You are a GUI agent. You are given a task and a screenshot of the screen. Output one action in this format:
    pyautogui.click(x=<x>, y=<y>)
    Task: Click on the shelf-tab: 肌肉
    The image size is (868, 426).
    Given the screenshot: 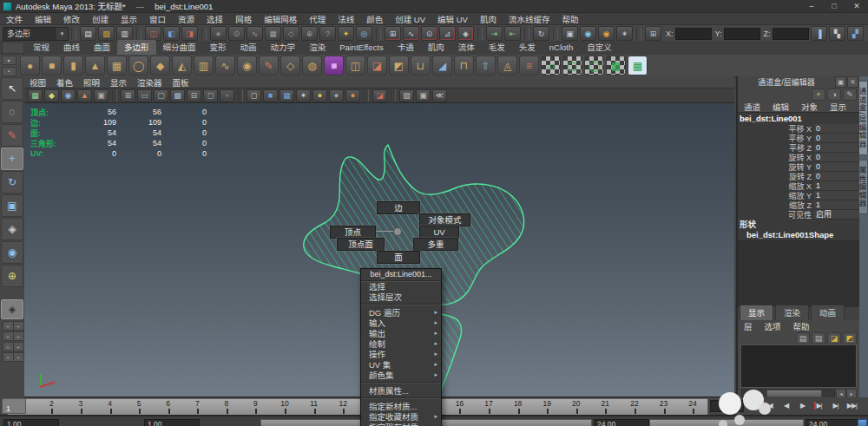 What is the action you would take?
    pyautogui.click(x=436, y=47)
    